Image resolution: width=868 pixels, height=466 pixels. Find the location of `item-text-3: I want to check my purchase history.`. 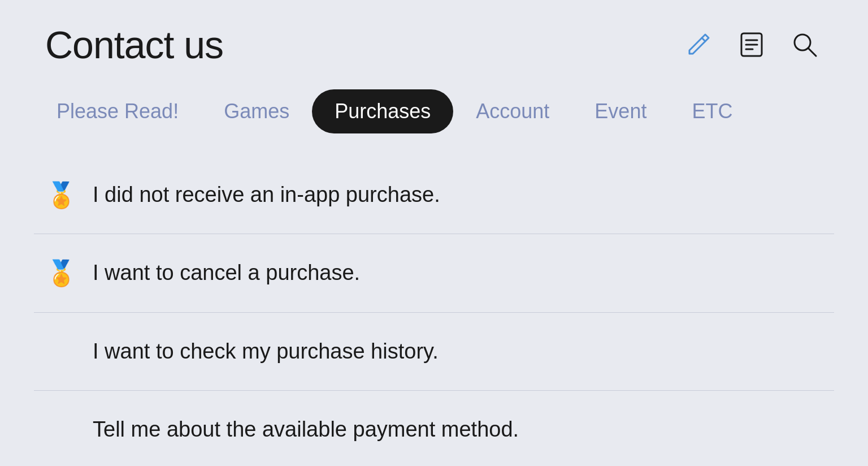

item-text-3: I want to check my purchase history. is located at coordinates (266, 352).